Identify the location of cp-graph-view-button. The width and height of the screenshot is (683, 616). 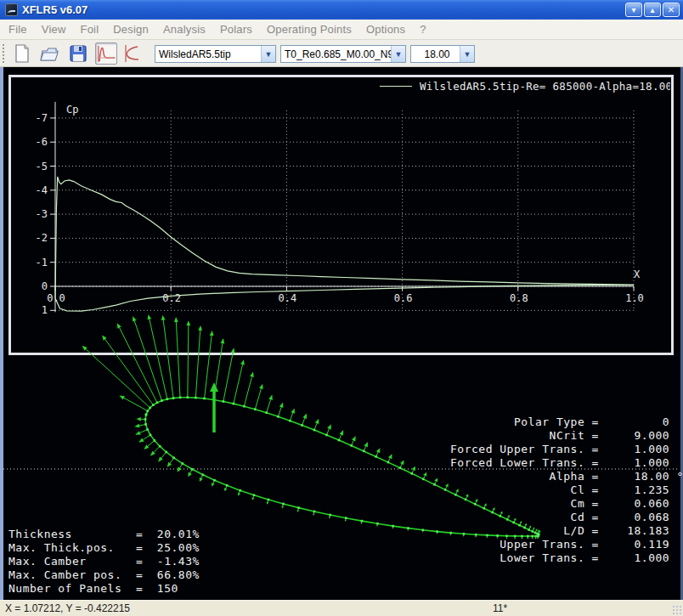
(106, 54).